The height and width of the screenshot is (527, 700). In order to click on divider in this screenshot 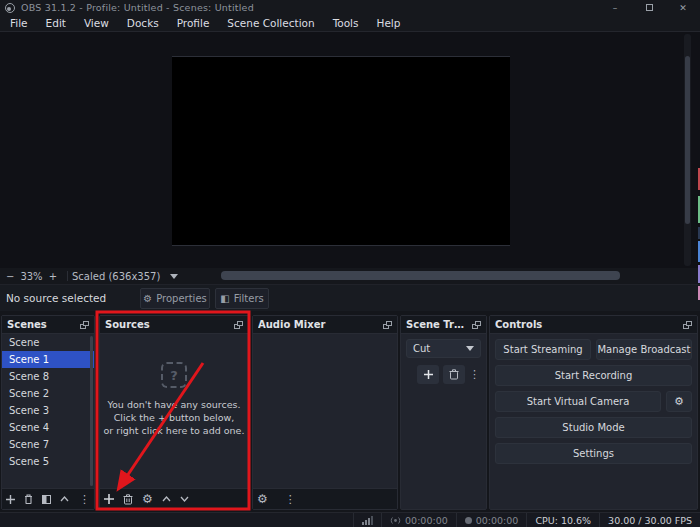, I will do `click(68, 276)`.